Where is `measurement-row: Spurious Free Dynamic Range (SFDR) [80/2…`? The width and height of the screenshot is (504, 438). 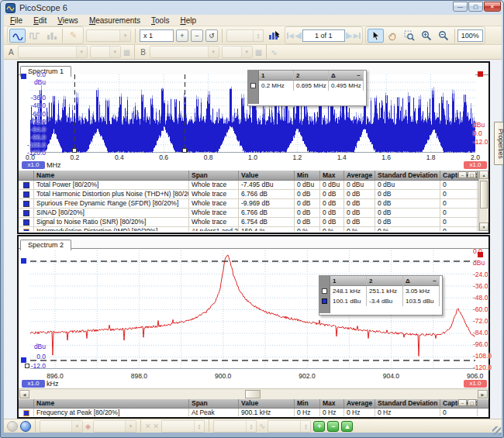
measurement-row: Spurious Free Dynamic Range (SFDR) [80/2… is located at coordinates (254, 204).